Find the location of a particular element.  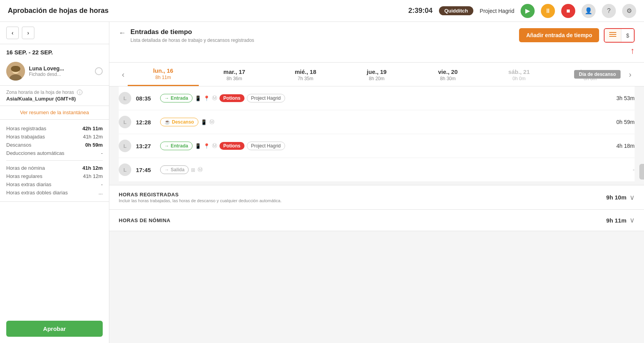

day-name-sat: sáb., 21 is located at coordinates (519, 72).